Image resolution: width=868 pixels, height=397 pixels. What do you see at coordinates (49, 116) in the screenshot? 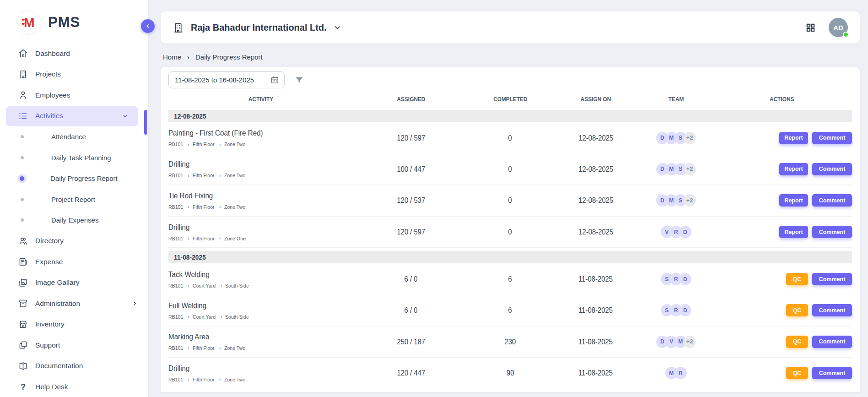
I see `sidebar-item-label: Activities` at bounding box center [49, 116].